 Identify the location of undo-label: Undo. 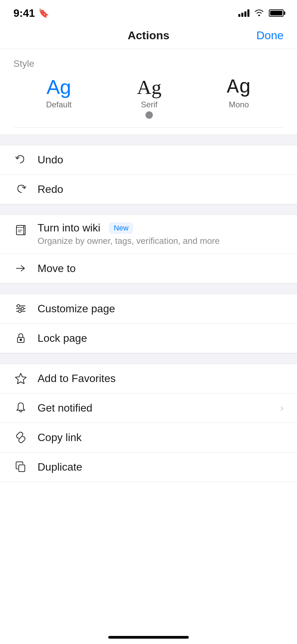
(50, 160).